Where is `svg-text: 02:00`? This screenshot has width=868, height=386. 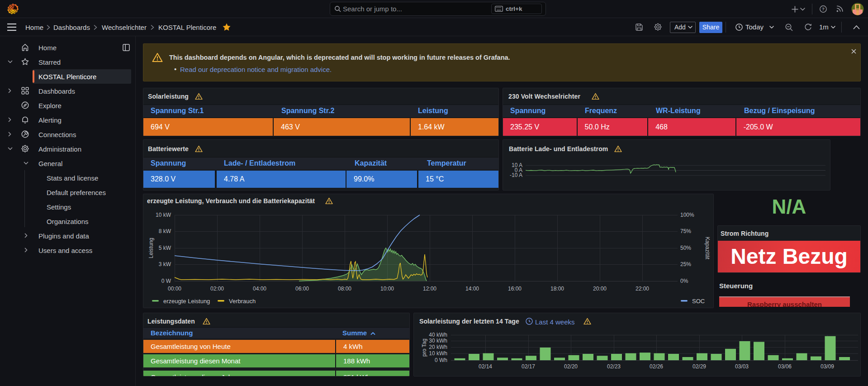 svg-text: 02:00 is located at coordinates (217, 289).